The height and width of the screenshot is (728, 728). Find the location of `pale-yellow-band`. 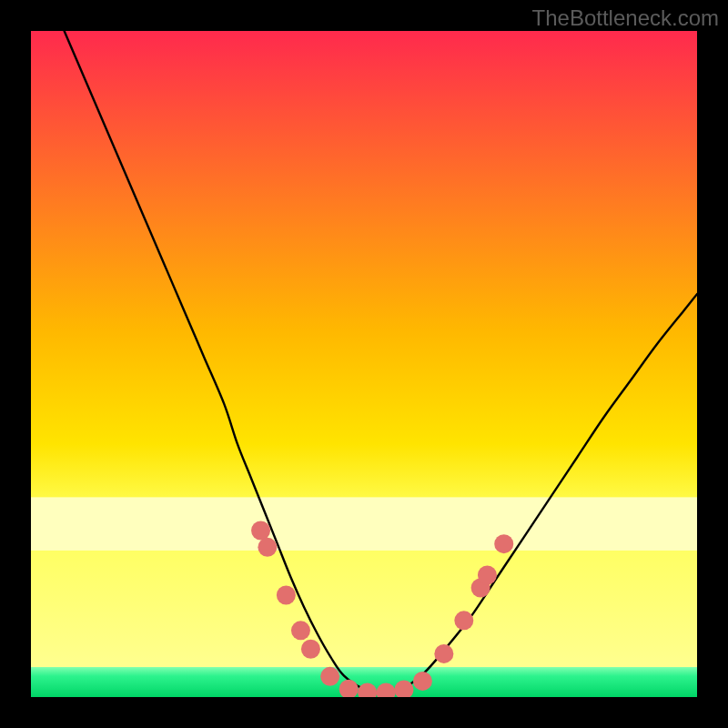

pale-yellow-band is located at coordinates (364, 524).